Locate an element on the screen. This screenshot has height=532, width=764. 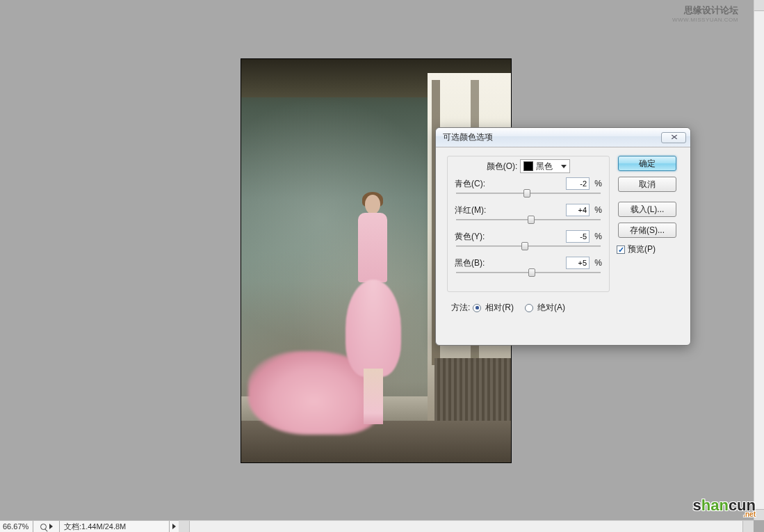
dialog-titlebar: 可选颜色选项 ✕ is located at coordinates (563, 138).